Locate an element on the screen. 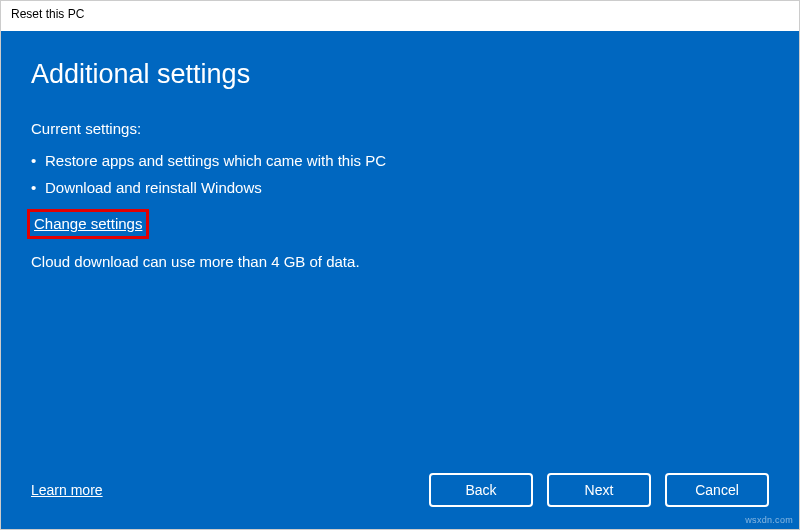 This screenshot has height=530, width=800. current-settings-label: Current settings: is located at coordinates (400, 128).